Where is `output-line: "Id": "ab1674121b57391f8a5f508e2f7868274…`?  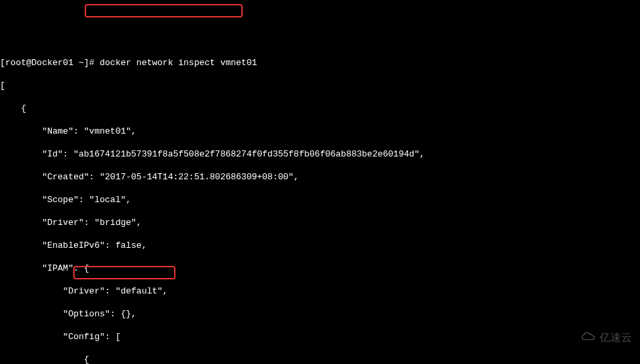 output-line: "Id": "ab1674121b57391f8a5f508e2f7868274… is located at coordinates (320, 154).